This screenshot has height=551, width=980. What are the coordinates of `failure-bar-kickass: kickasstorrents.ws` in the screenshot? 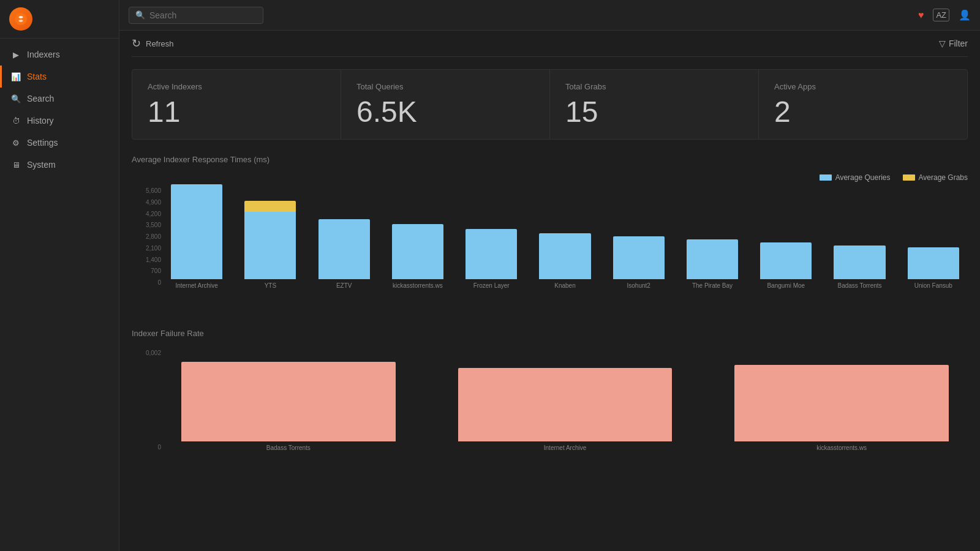 It's located at (842, 400).